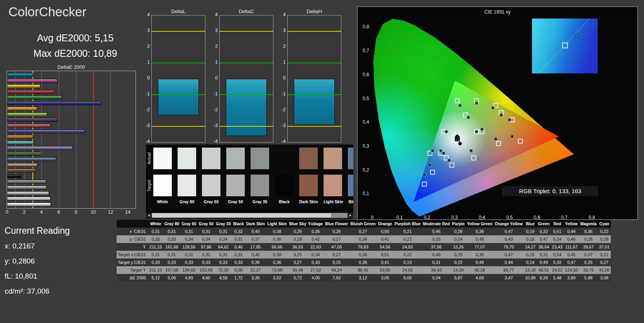  Describe the element at coordinates (29, 126) in the screenshot. I see `deltae-bar-moderate-red` at that location.